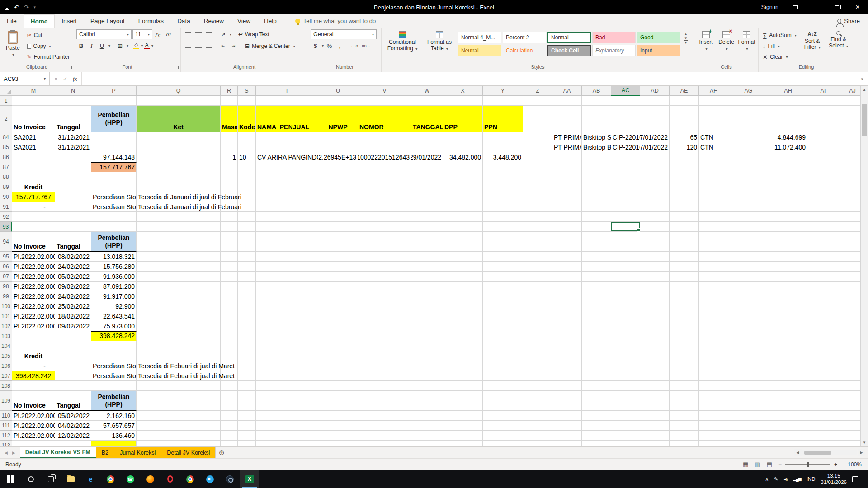 The image size is (868, 488). Describe the element at coordinates (749, 336) in the screenshot. I see `cell-AG103` at that location.